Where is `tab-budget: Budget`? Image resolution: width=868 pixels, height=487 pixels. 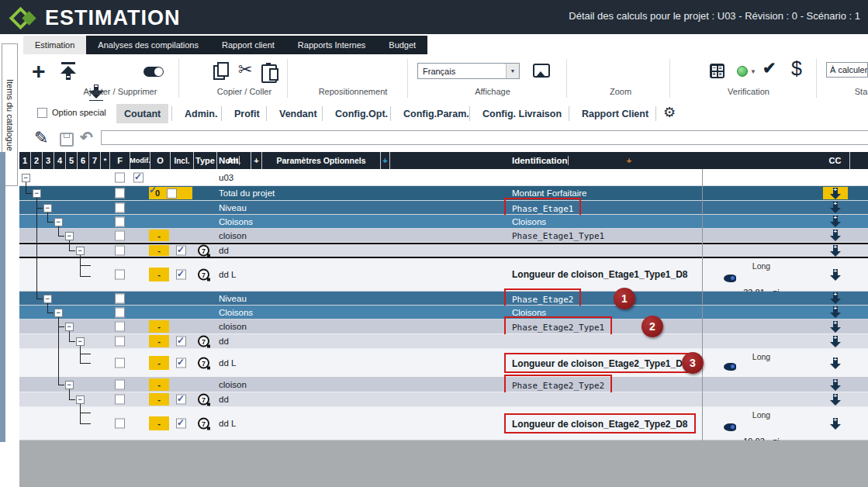 tab-budget: Budget is located at coordinates (402, 45).